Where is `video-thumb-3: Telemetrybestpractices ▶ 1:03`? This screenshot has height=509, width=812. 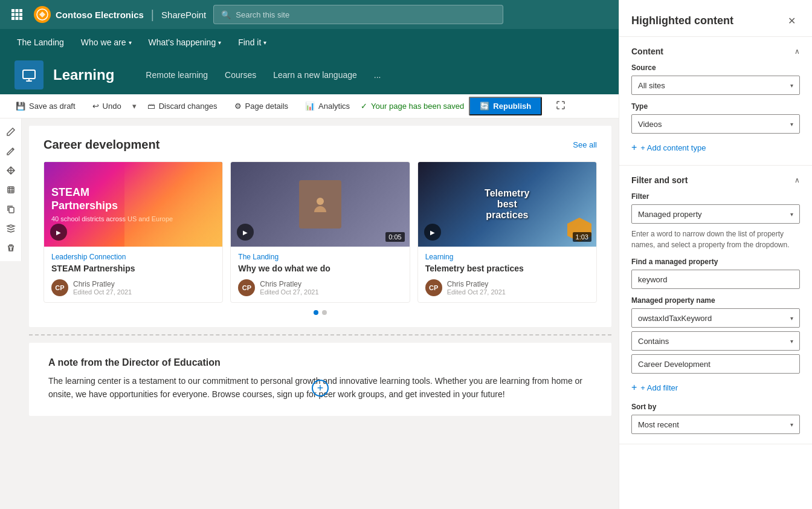 video-thumb-3: Telemetrybestpractices ▶ 1:03 is located at coordinates (507, 204).